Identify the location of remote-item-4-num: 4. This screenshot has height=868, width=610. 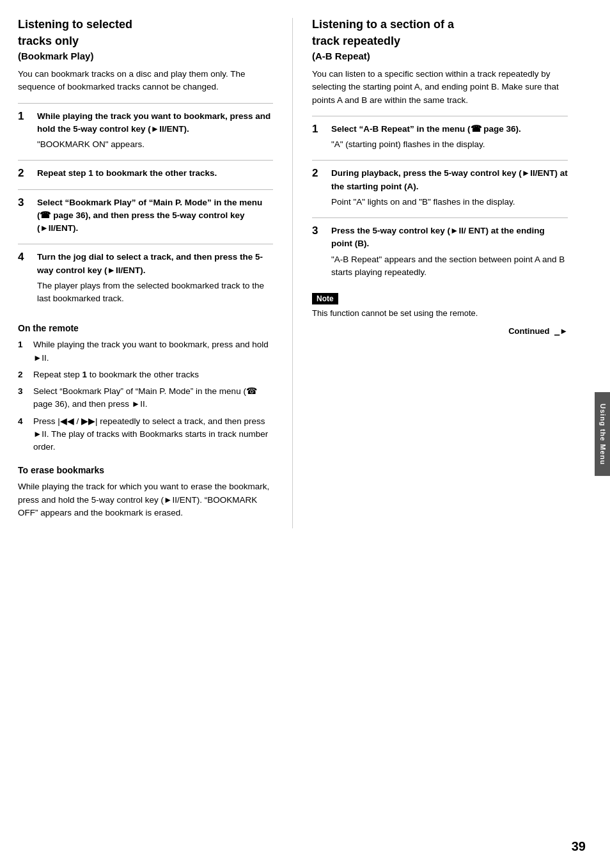
(24, 422).